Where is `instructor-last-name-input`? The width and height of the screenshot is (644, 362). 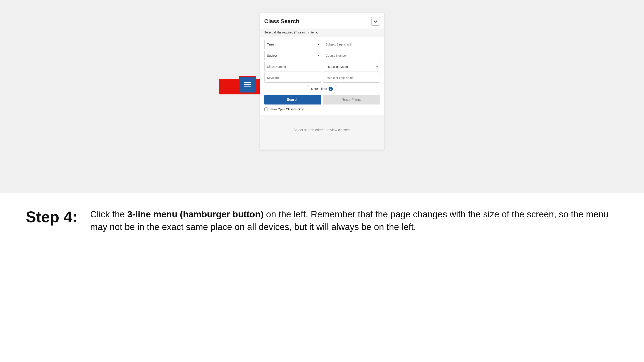 instructor-last-name-input is located at coordinates (352, 78).